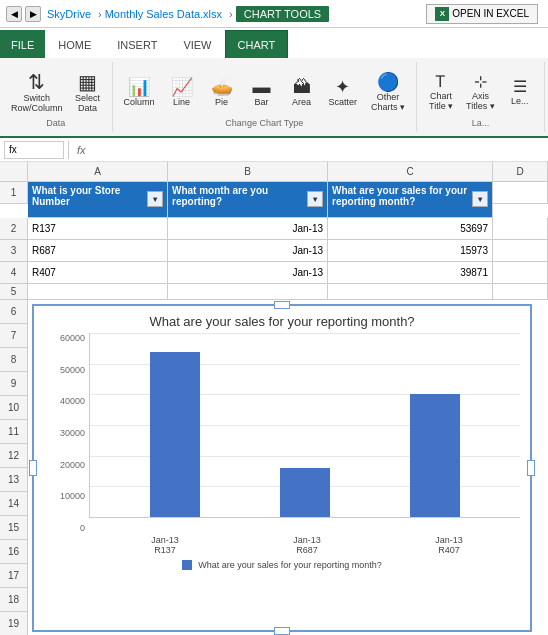 The width and height of the screenshot is (548, 635). I want to click on chart-title-label: Chart Title ▾, so click(441, 102).